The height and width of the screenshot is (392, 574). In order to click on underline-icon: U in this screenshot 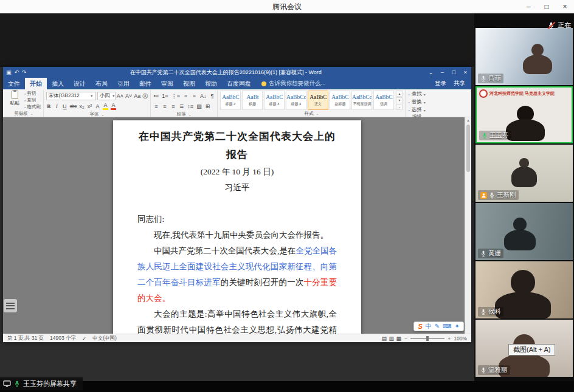, I will do `click(64, 106)`.